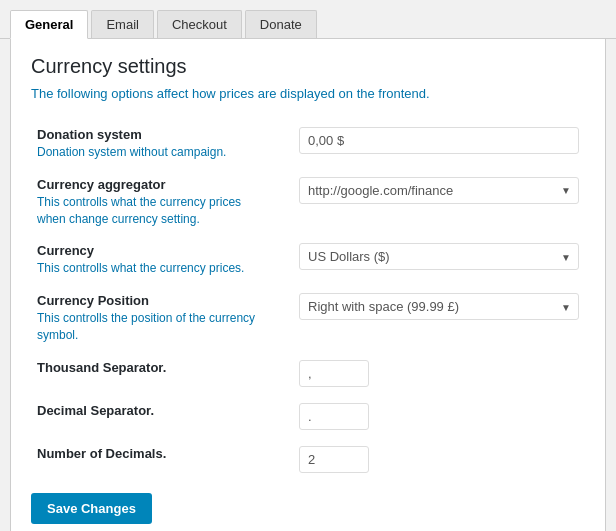 The width and height of the screenshot is (616, 531). Describe the element at coordinates (334, 416) in the screenshot. I see `decimal-separator-input` at that location.